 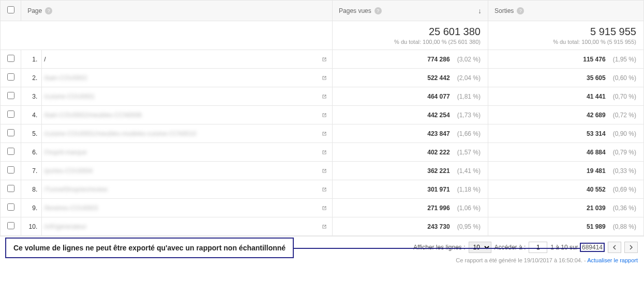 I want to click on pageviews-pct: (1,66 %), so click(x=466, y=134).